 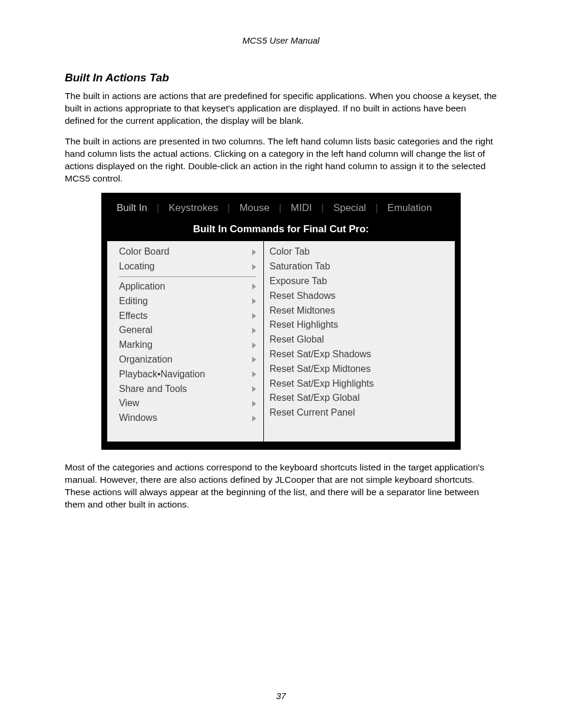 What do you see at coordinates (187, 277) in the screenshot?
I see `category-separator` at bounding box center [187, 277].